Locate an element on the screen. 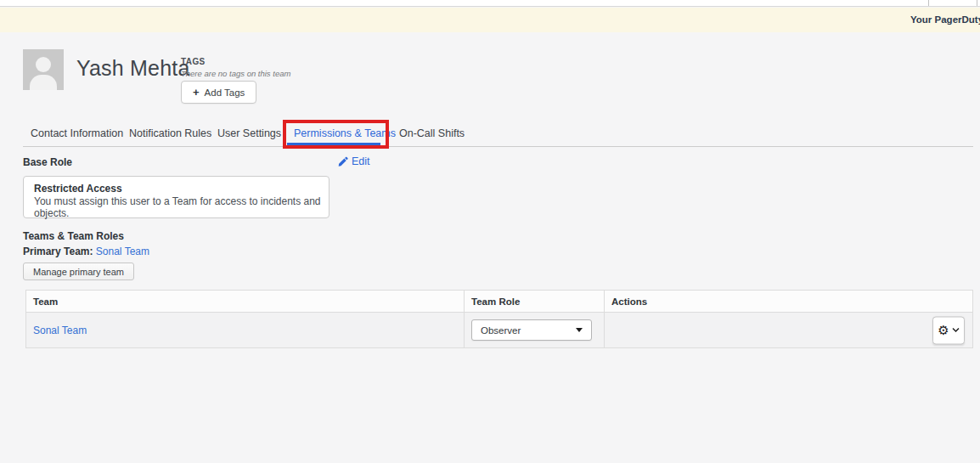 This screenshot has width=980, height=463. column-header-team: Team is located at coordinates (245, 301).